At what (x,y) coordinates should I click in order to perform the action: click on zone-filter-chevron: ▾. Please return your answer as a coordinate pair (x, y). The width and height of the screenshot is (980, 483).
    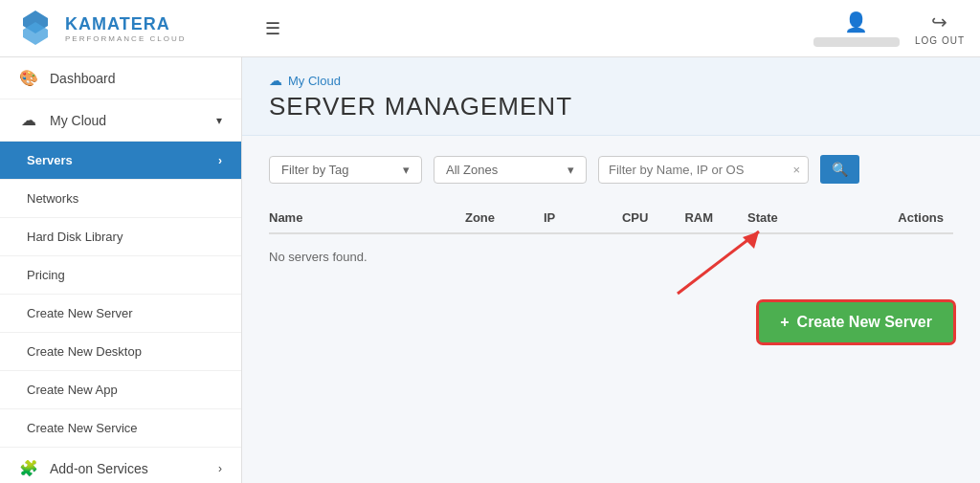
    Looking at the image, I should click on (570, 170).